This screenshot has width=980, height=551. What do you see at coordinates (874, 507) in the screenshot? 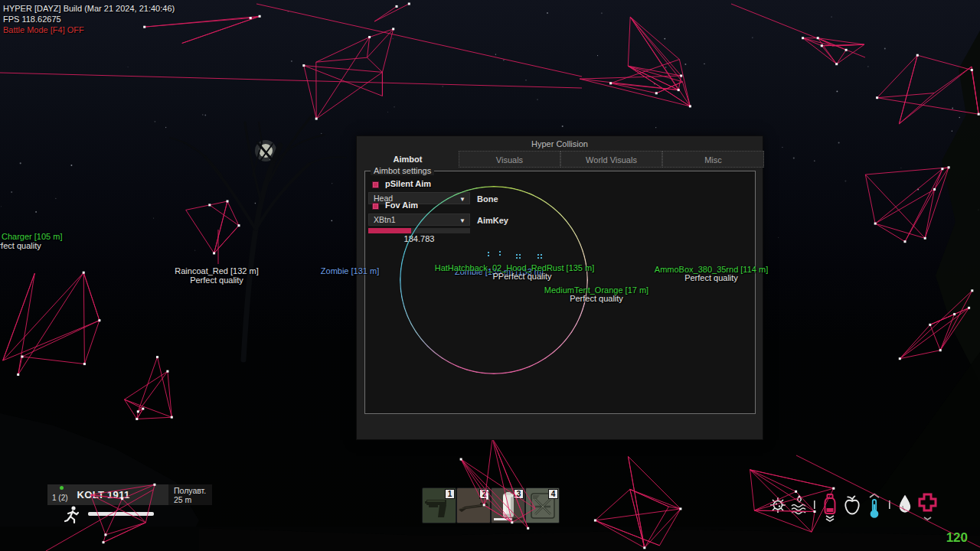
I see `temperature-icon` at bounding box center [874, 507].